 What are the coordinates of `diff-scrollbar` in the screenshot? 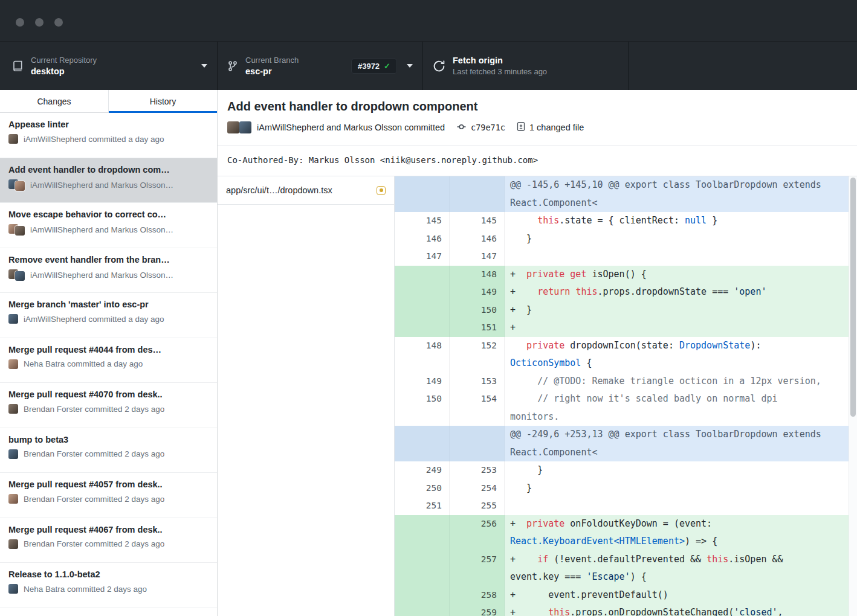 It's located at (853, 396).